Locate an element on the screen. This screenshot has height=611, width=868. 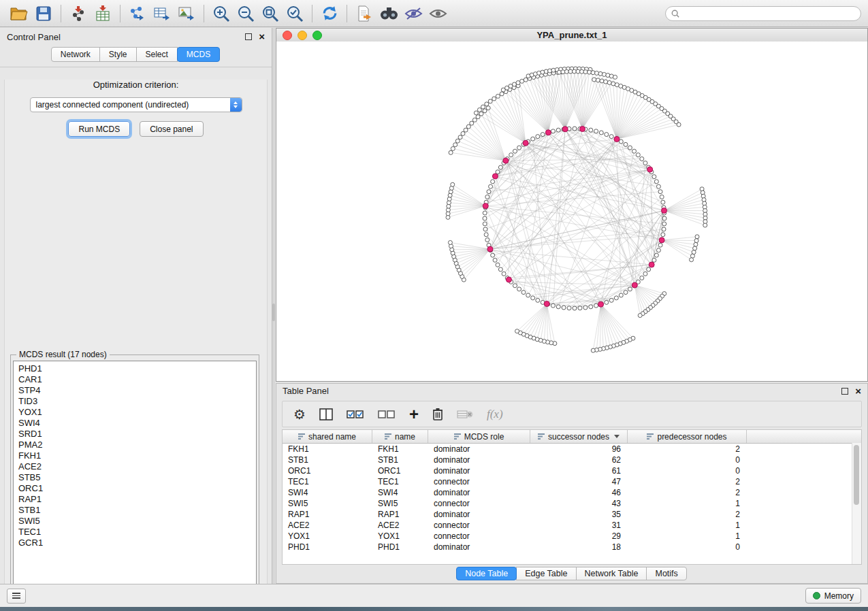
export-image-icon is located at coordinates (187, 14).